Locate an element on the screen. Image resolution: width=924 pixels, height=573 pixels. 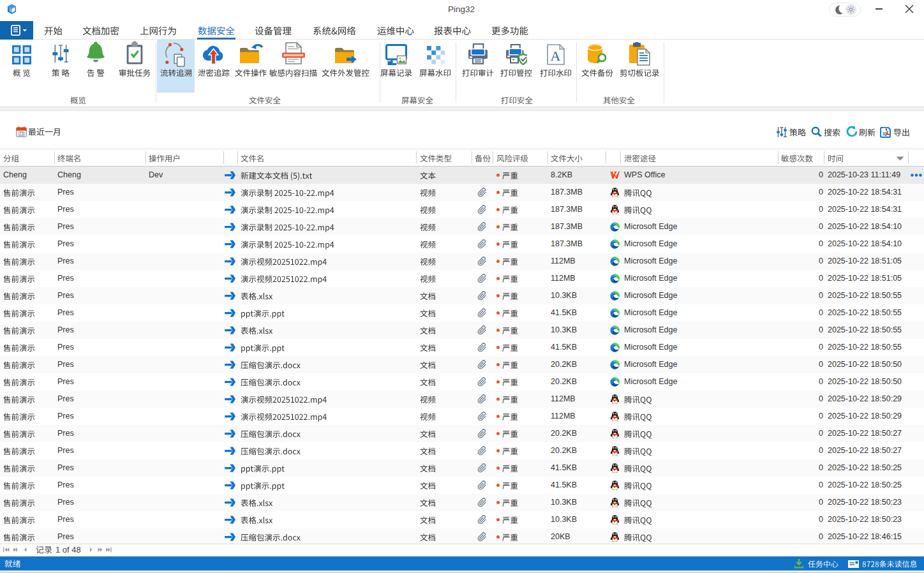
svg-text: A is located at coordinates (556, 56).